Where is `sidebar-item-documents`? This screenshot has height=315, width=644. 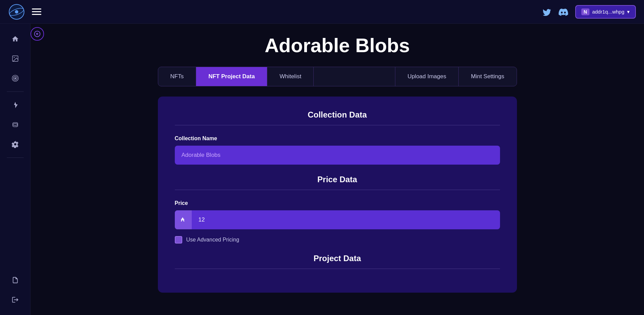 sidebar-item-documents is located at coordinates (15, 280).